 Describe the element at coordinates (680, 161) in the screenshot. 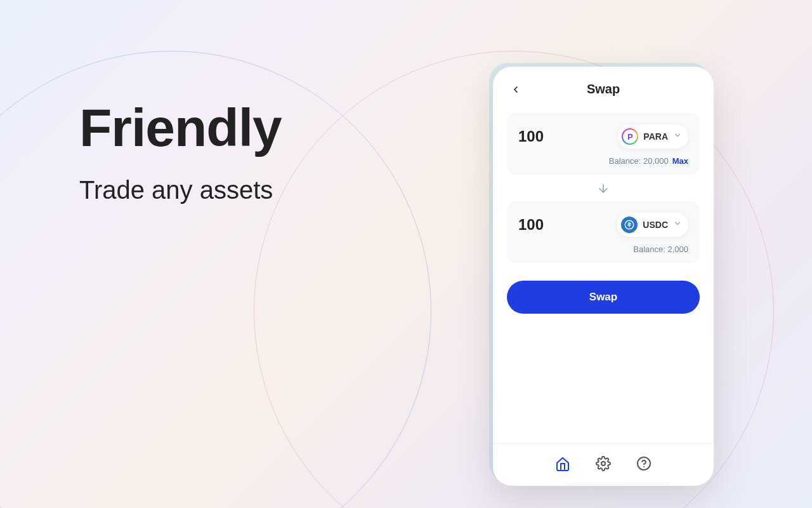

I see `max-button: Max` at that location.